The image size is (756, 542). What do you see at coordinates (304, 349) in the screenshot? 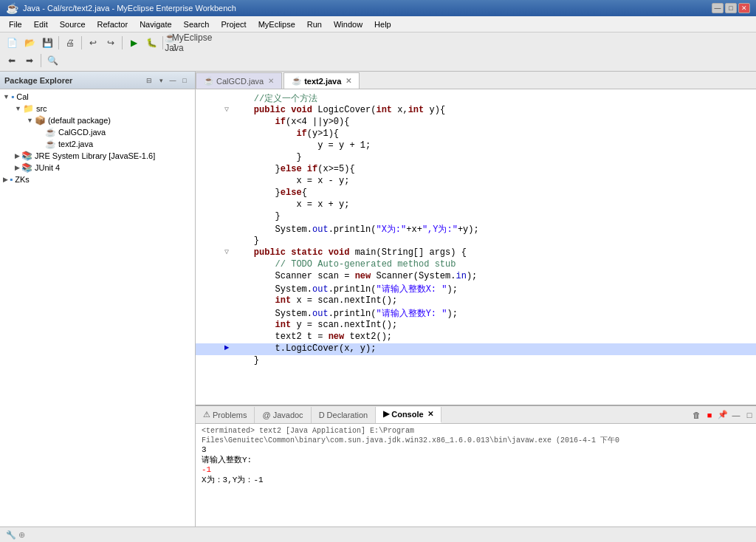
I see `line-text-22: t.LogicCover(x, y);` at bounding box center [304, 349].